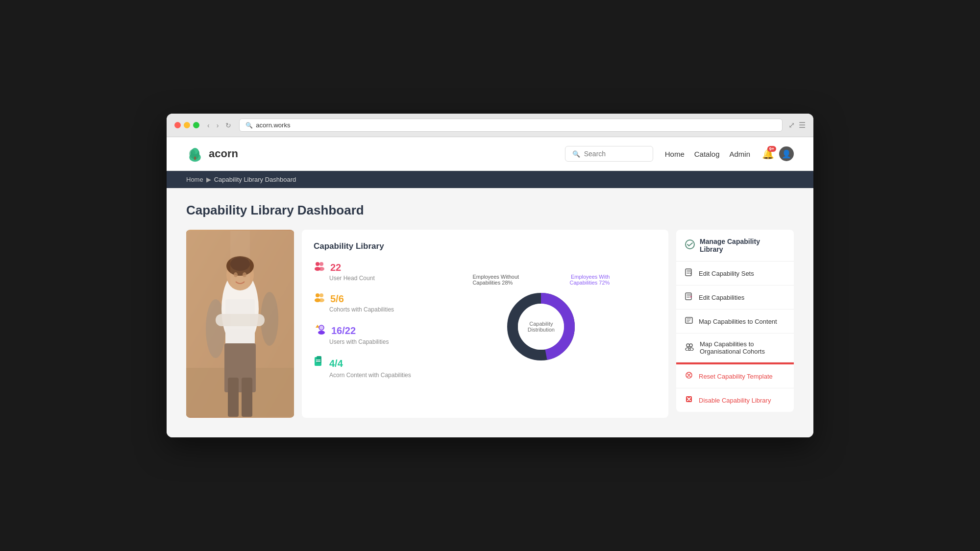  What do you see at coordinates (490, 179) in the screenshot?
I see `breadcrumb: Home ▶ Capability Library Dashboard` at bounding box center [490, 179].